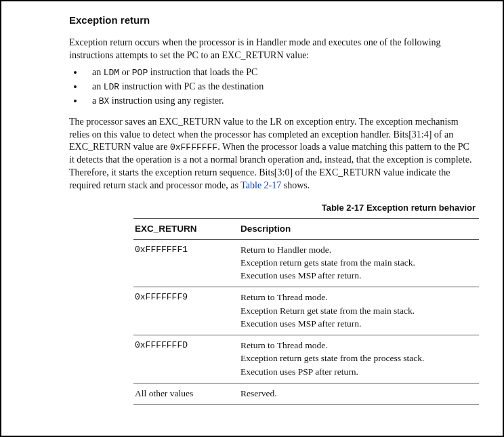 The width and height of the screenshot is (504, 437). Describe the element at coordinates (358, 250) in the screenshot. I see `description-line: Return to Handler mode.` at that location.